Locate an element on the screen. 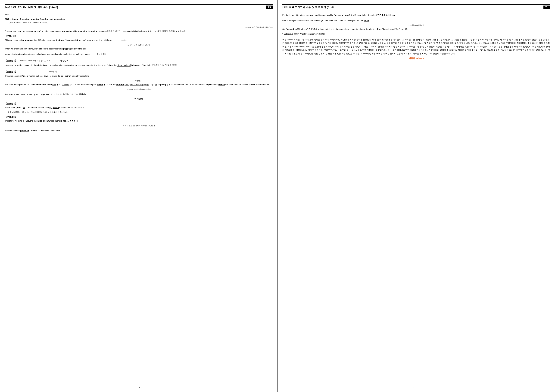  right-para3: So, (assuming(주어) intent), 빈칸주의 without … is located at coordinates (416, 29).